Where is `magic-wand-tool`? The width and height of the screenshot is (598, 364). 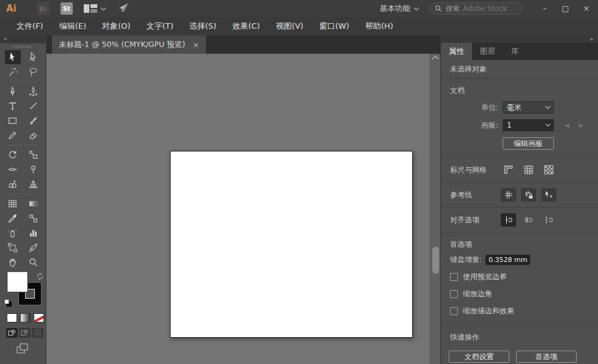 magic-wand-tool is located at coordinates (13, 72).